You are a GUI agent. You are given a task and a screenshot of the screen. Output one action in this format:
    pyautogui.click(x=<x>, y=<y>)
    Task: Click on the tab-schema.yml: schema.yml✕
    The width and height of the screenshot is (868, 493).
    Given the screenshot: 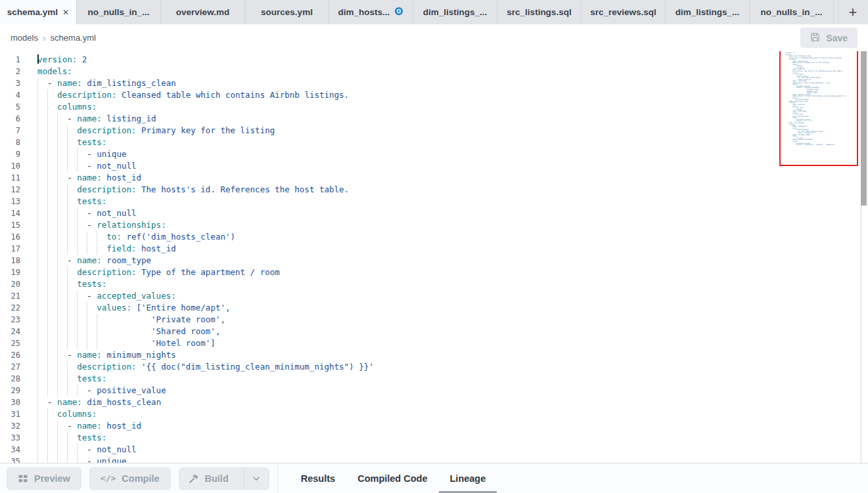 What is the action you would take?
    pyautogui.click(x=38, y=12)
    